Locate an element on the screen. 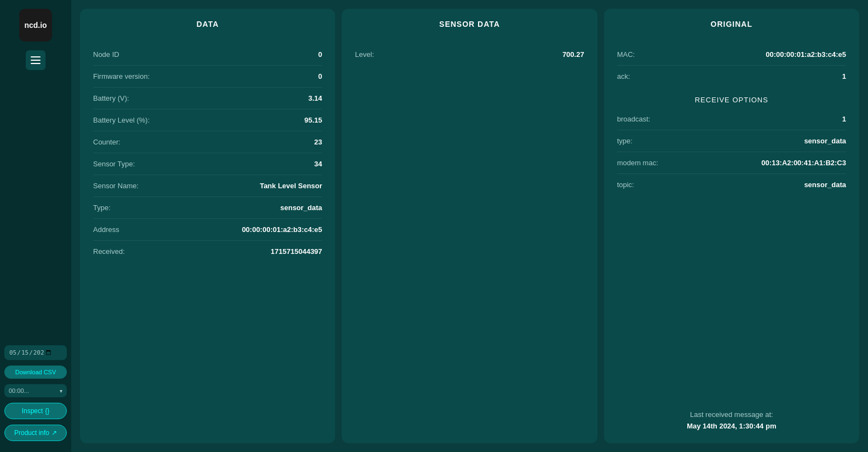  last-received-message: Last received message at: May 14th 2024,… is located at coordinates (732, 415).